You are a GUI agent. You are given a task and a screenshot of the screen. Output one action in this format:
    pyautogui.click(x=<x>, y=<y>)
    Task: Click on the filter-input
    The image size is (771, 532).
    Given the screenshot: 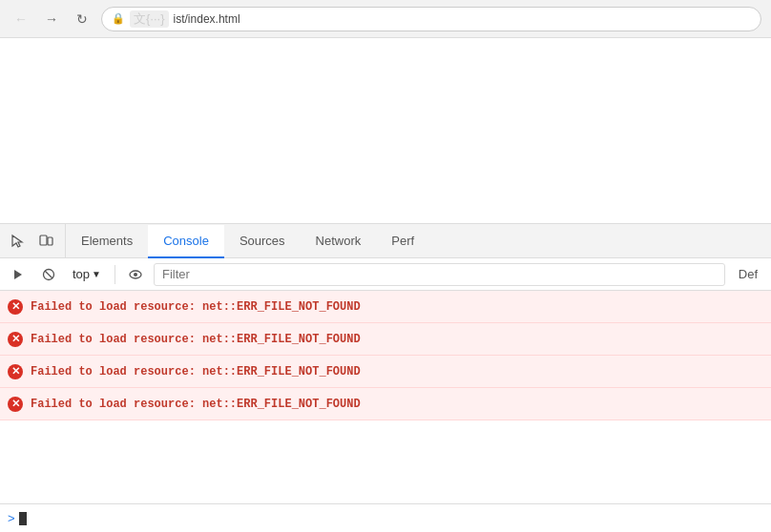 What is the action you would take?
    pyautogui.click(x=439, y=275)
    